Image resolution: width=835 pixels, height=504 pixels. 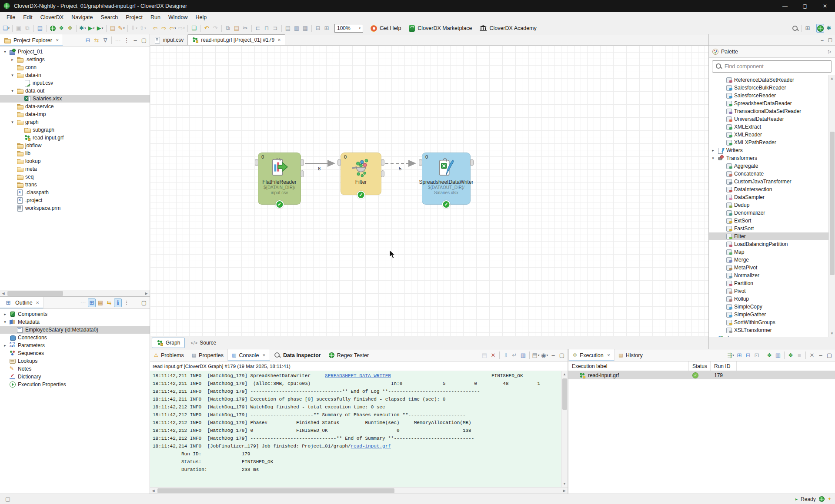 What do you see at coordinates (11, 17) in the screenshot?
I see `menu-file: File` at bounding box center [11, 17].